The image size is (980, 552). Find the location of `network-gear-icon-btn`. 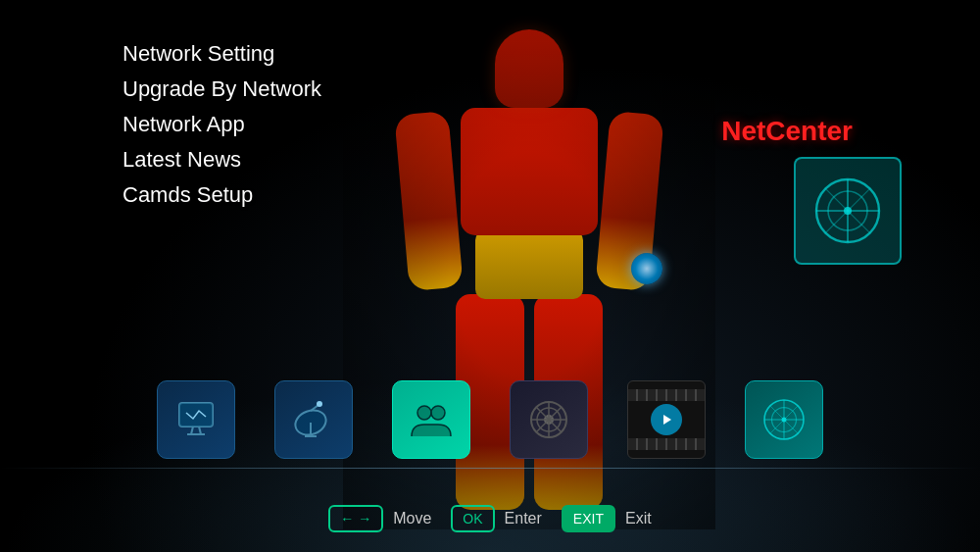

network-gear-icon-btn is located at coordinates (549, 420).